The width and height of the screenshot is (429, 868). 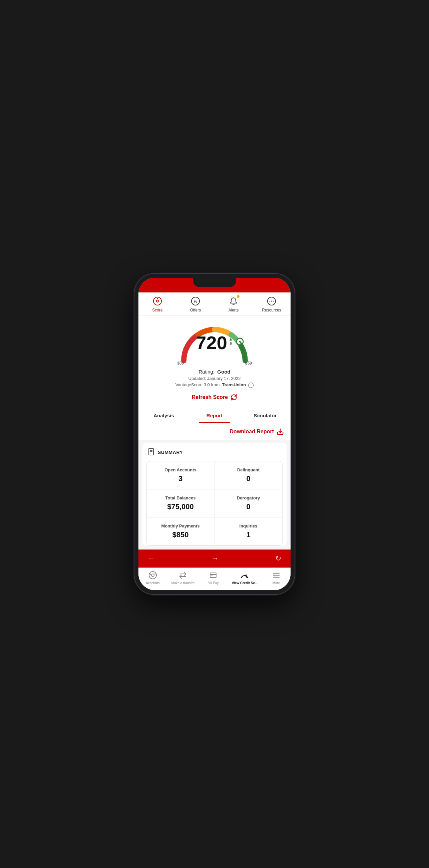 What do you see at coordinates (210, 397) in the screenshot?
I see `refresh-label: Refresh Score` at bounding box center [210, 397].